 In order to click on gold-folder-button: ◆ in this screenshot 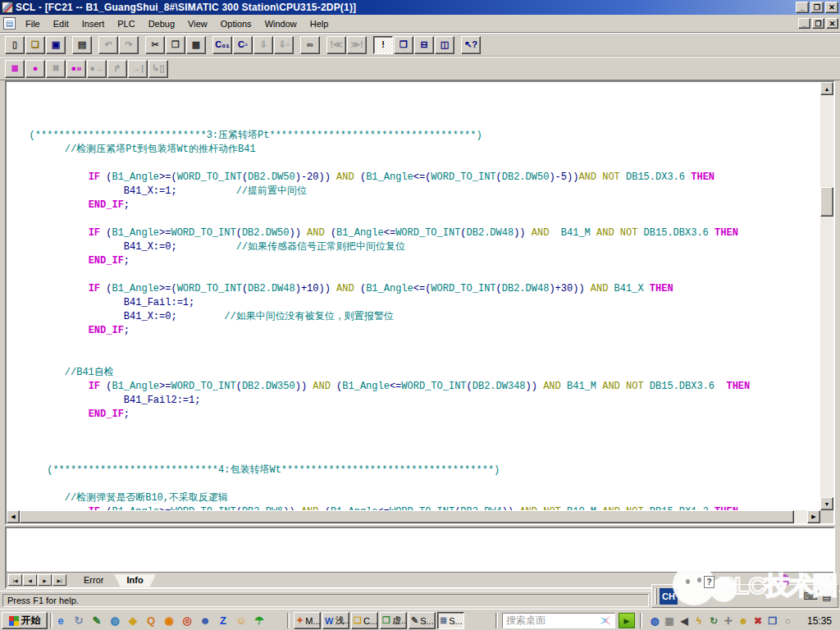, I will do `click(133, 620)`.